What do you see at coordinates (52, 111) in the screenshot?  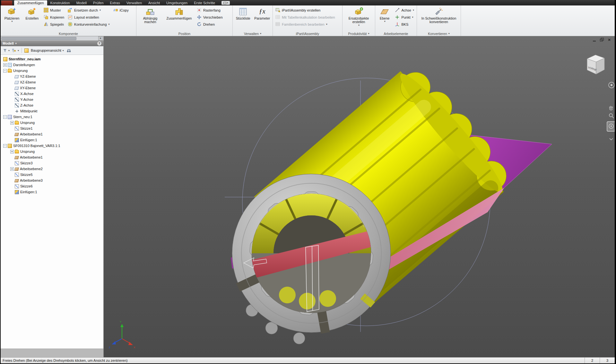 I see `tree-item-mittelpunkt: Mittelpunkt` at bounding box center [52, 111].